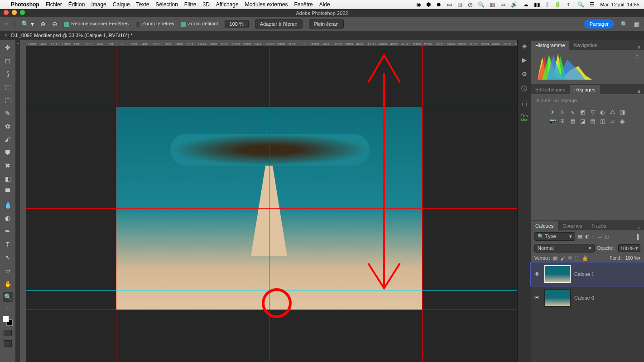 The width and height of the screenshot is (644, 362). What do you see at coordinates (96, 24) in the screenshot?
I see `opt-redim: Redimensionner Fenêtres` at bounding box center [96, 24].